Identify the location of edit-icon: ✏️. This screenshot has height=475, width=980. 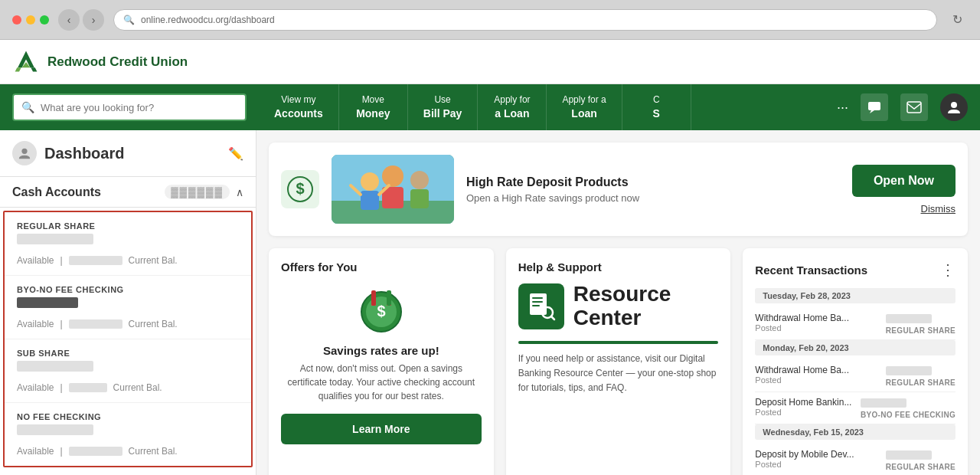
(236, 153).